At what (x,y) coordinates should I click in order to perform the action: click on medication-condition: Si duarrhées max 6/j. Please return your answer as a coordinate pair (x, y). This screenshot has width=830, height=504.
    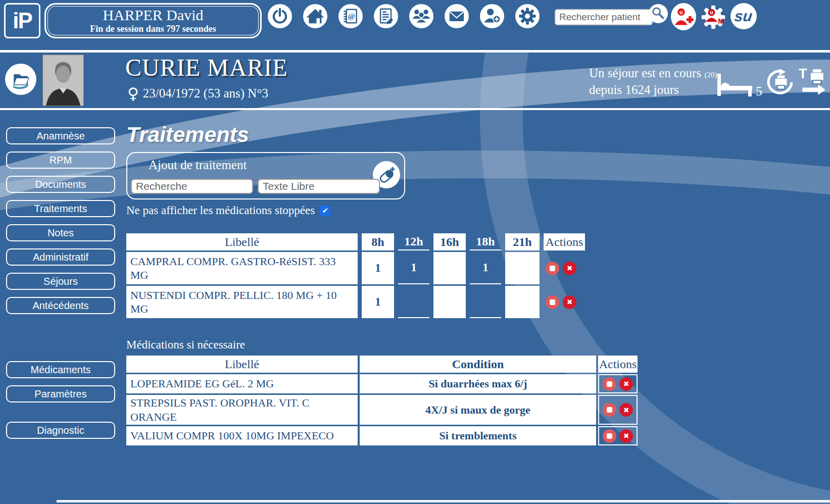
    Looking at the image, I should click on (478, 384).